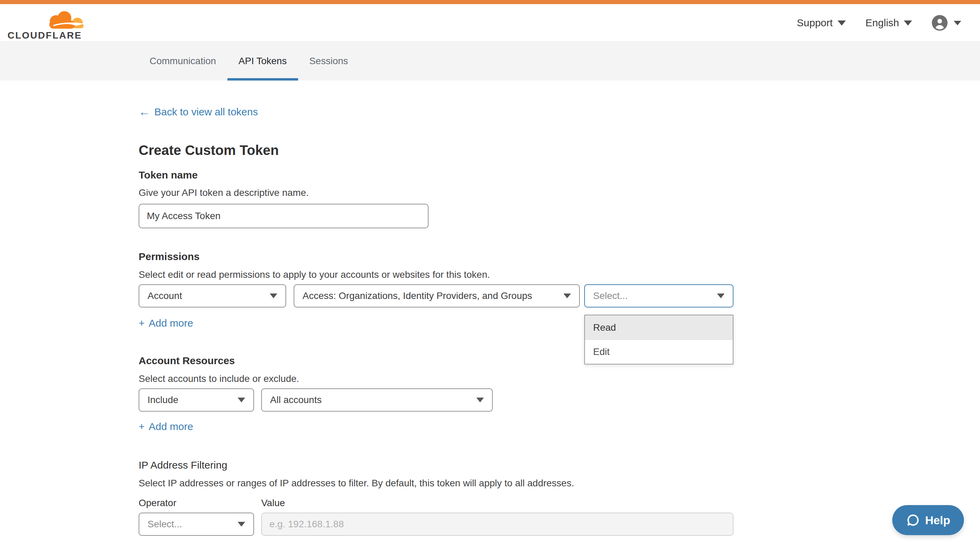 The image size is (980, 544). Describe the element at coordinates (168, 175) in the screenshot. I see `token-name-title: Token name` at that location.